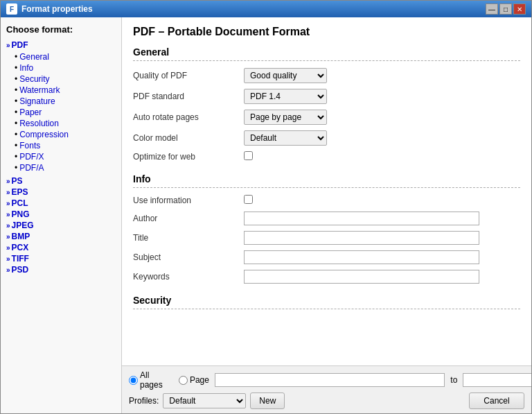 The width and height of the screenshot is (532, 414). I want to click on page-to-input, so click(497, 380).